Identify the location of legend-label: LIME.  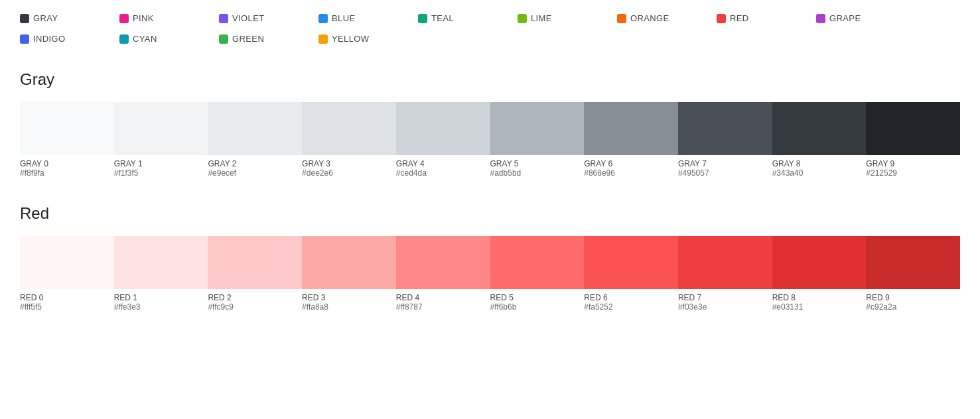
(541, 19).